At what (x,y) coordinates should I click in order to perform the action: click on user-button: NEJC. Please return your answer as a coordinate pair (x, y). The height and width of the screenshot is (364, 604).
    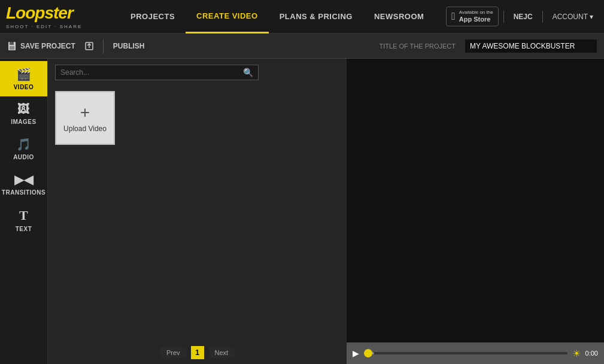
    Looking at the image, I should click on (523, 17).